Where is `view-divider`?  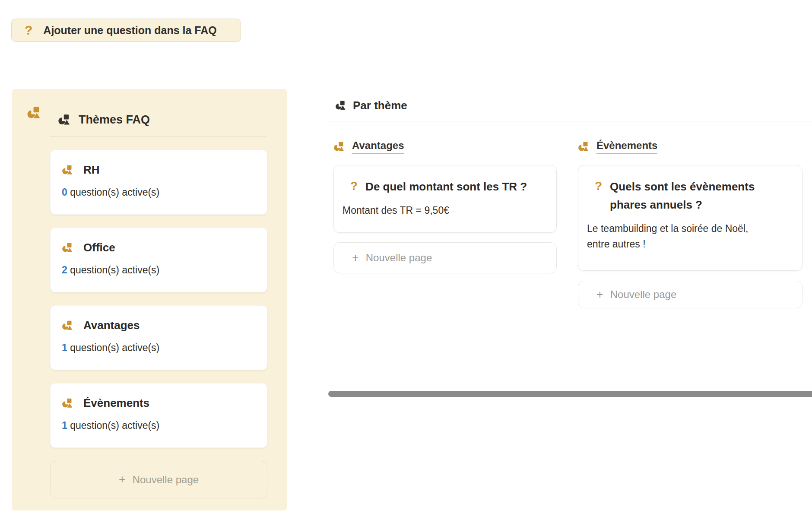
view-divider is located at coordinates (569, 121).